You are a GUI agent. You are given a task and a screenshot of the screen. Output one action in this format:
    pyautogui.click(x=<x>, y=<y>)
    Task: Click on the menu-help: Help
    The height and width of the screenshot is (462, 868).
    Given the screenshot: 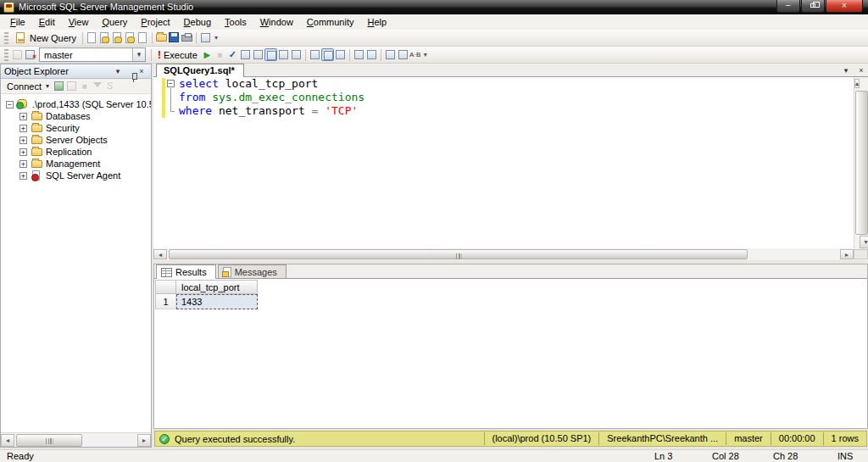 What is the action you would take?
    pyautogui.click(x=378, y=22)
    